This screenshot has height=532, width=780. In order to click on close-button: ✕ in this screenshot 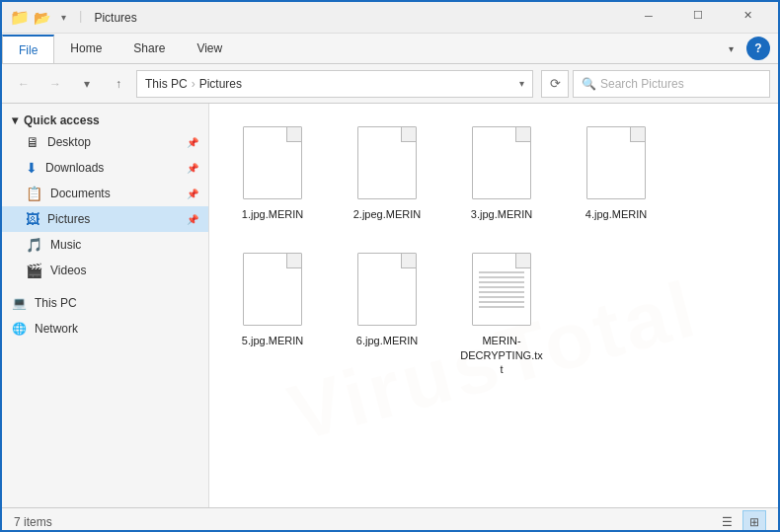, I will do `click(747, 16)`.